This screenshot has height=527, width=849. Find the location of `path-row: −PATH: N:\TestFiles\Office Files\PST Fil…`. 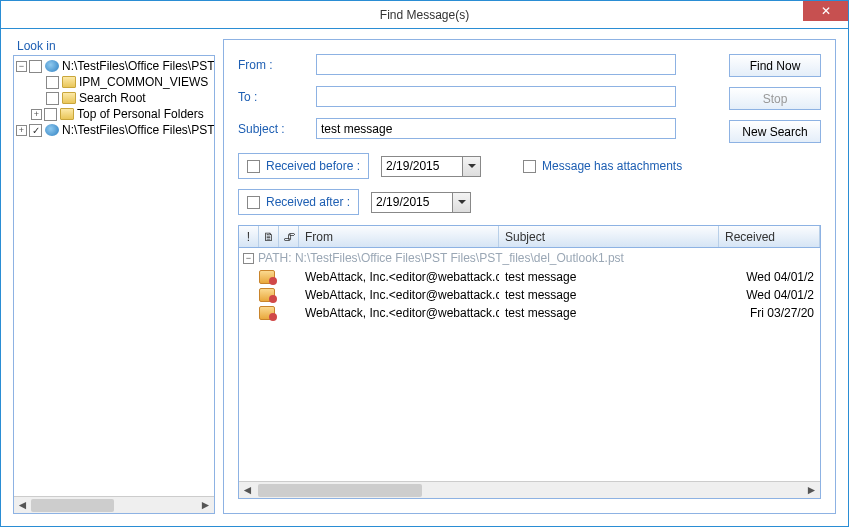

path-row: −PATH: N:\TestFiles\Office Files\PST Fil… is located at coordinates (530, 258).